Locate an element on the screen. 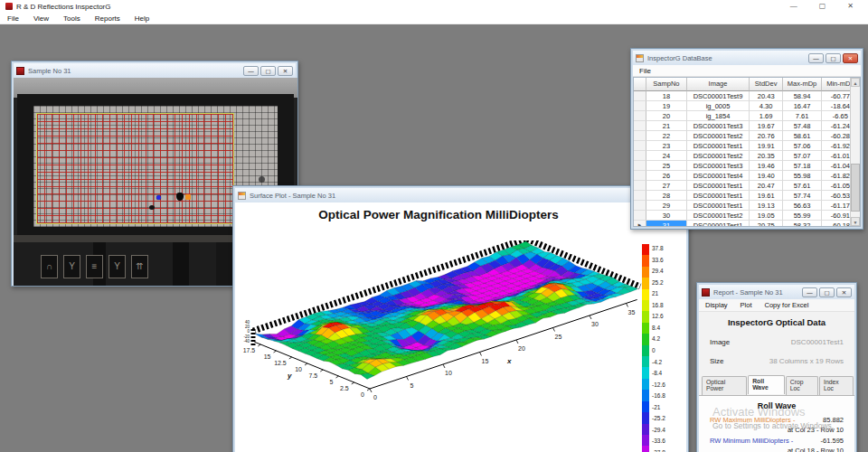  table-cell: 16.47 is located at coordinates (802, 107).